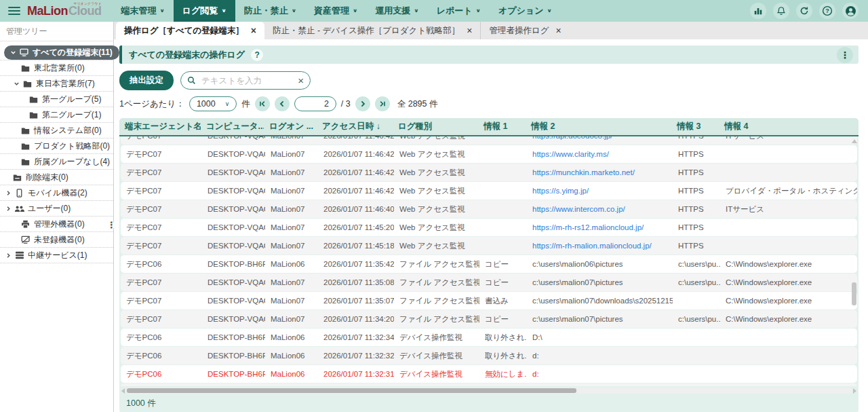 The height and width of the screenshot is (412, 868). What do you see at coordinates (525, 11) in the screenshot?
I see `nav-item-オプション: オプション∨` at bounding box center [525, 11].